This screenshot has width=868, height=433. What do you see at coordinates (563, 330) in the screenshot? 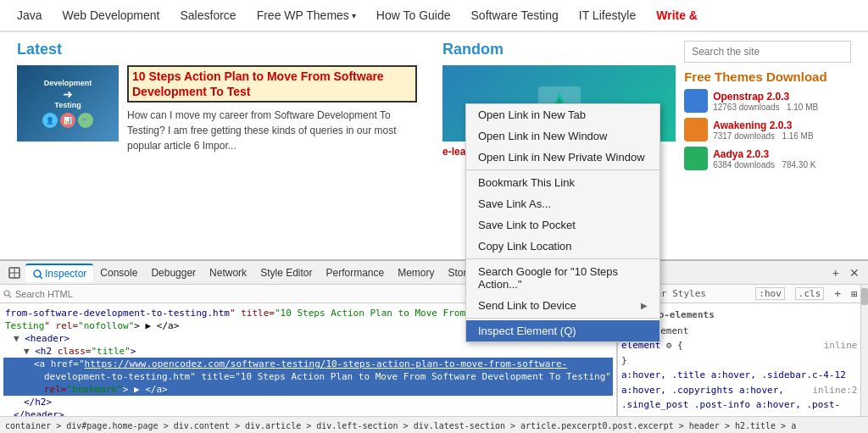
I see `context-menu-item-inspect: Inspect Element (Q)` at bounding box center [563, 330].